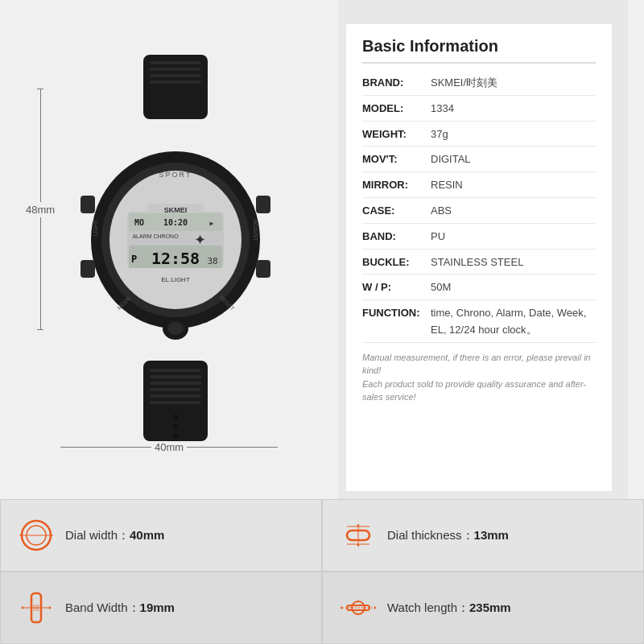 The width and height of the screenshot is (644, 644). I want to click on label-case: CASE:, so click(396, 211).